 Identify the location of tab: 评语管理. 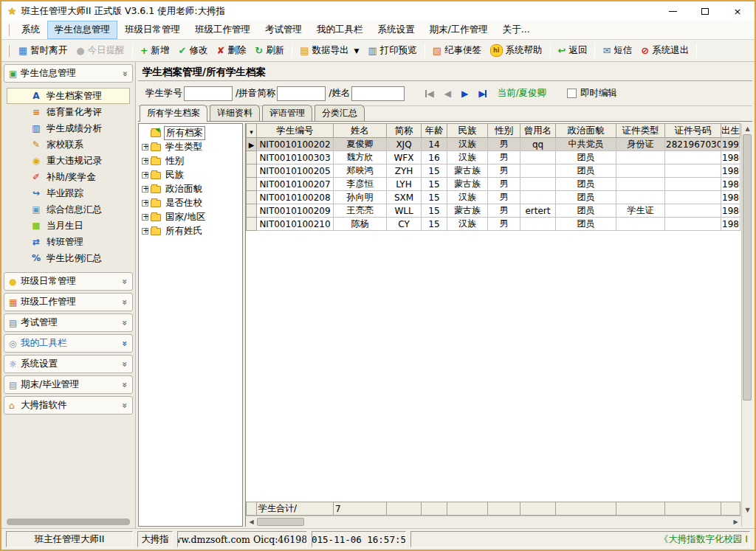
(287, 113).